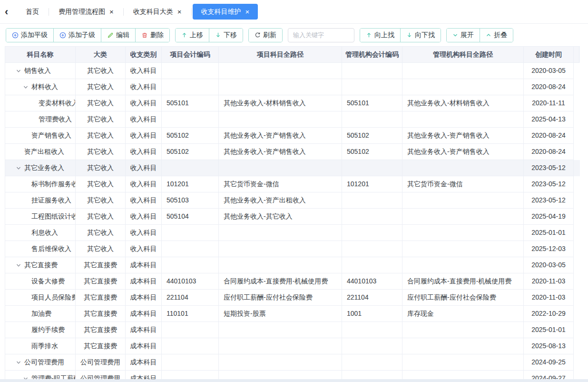  I want to click on cell-proj_path: 其他业务收入-材料销售收入, so click(281, 103).